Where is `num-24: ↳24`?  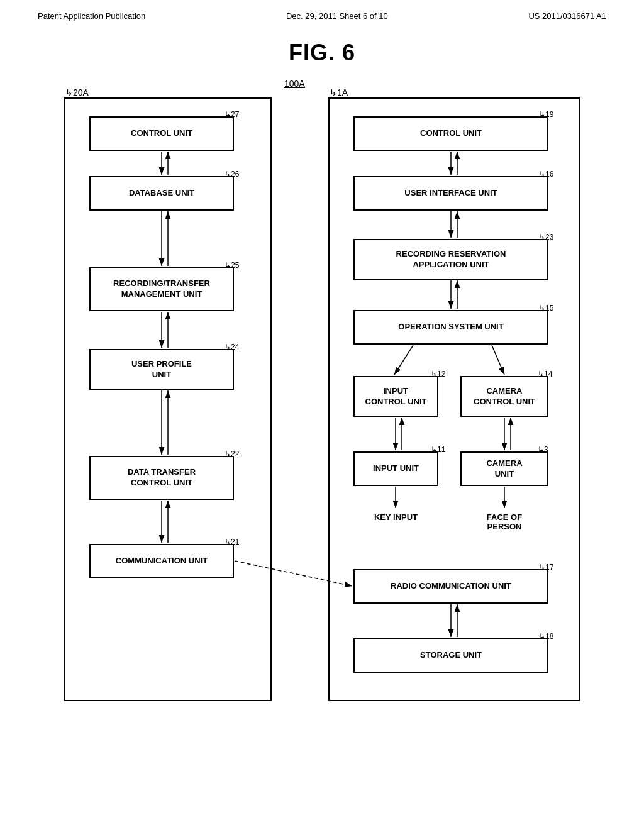
num-24: ↳24 is located at coordinates (231, 347).